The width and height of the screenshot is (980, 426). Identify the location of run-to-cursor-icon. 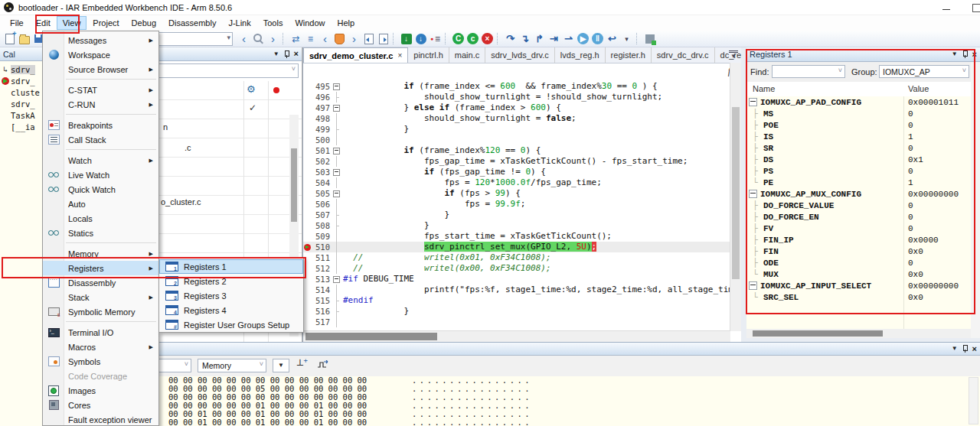
(568, 39).